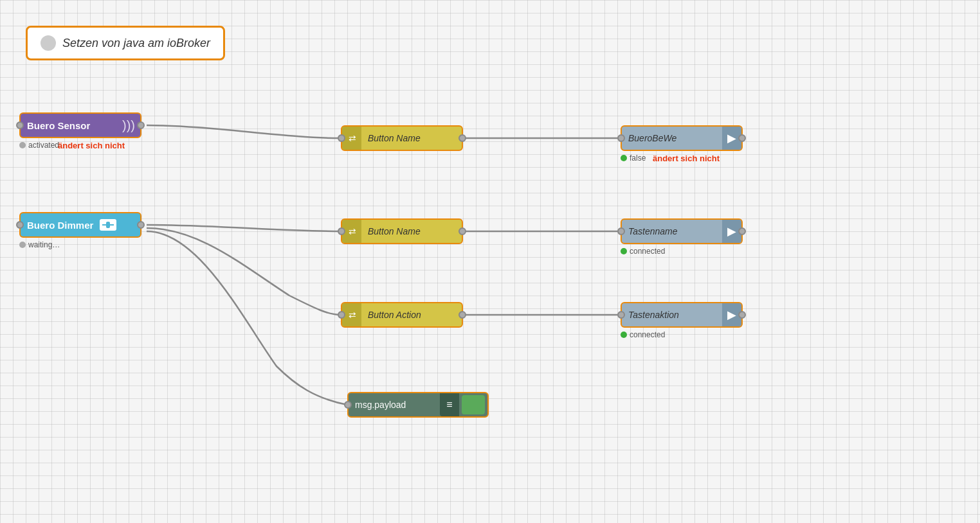 This screenshot has width=980, height=523. What do you see at coordinates (624, 251) in the screenshot?
I see `tastenname-status-dot` at bounding box center [624, 251].